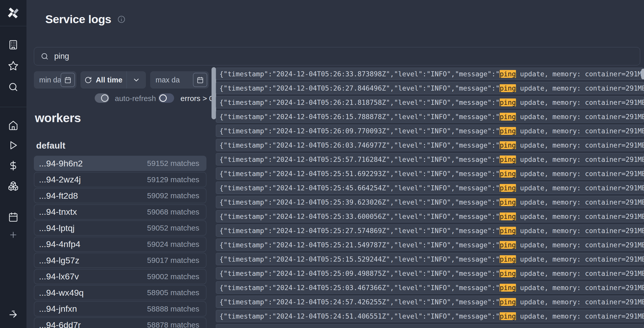  Describe the element at coordinates (166, 98) in the screenshot. I see `errors-toggle` at that location.